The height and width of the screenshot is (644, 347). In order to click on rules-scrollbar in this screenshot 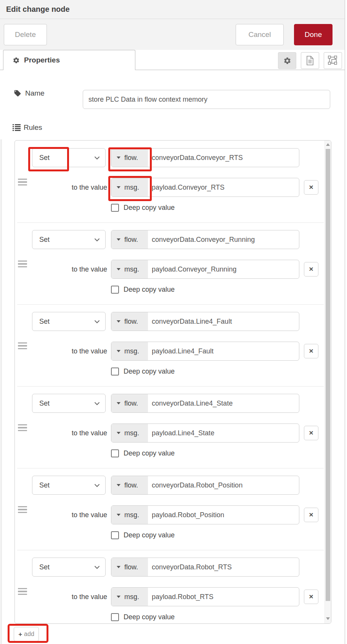, I will do `click(328, 382)`.